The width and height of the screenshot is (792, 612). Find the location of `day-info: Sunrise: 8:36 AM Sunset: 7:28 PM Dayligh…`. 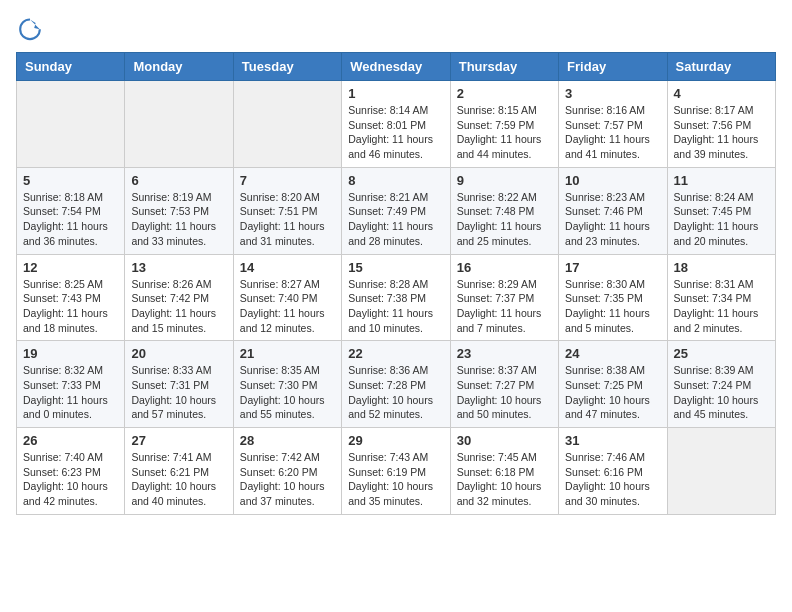

day-info: Sunrise: 8:36 AM Sunset: 7:28 PM Dayligh… is located at coordinates (396, 392).